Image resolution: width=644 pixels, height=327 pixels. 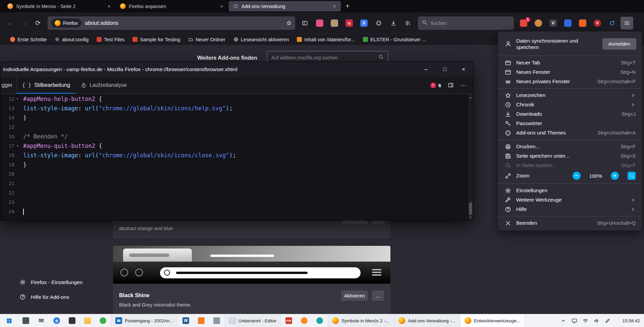 What do you see at coordinates (207, 40) in the screenshot?
I see `bookmark-item: Neuer Ordner` at bounding box center [207, 40].